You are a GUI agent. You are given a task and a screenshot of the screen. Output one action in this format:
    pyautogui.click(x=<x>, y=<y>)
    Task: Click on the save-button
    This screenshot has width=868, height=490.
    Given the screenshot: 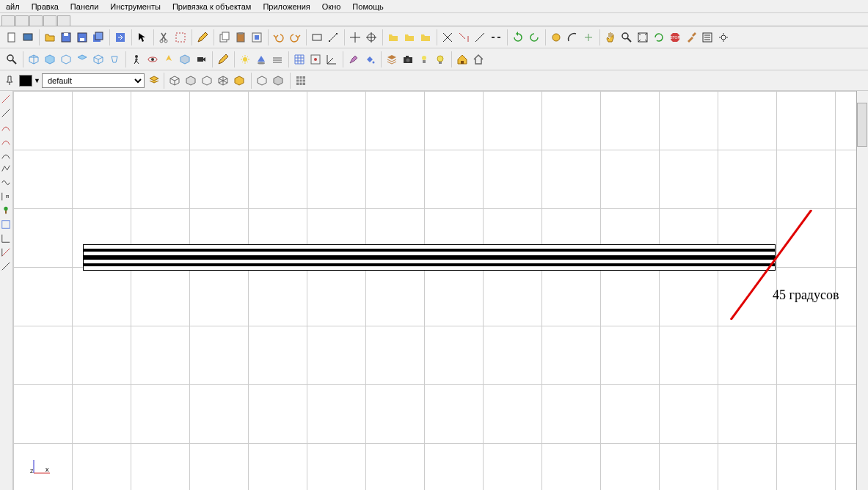 What is the action you would take?
    pyautogui.click(x=66, y=37)
    